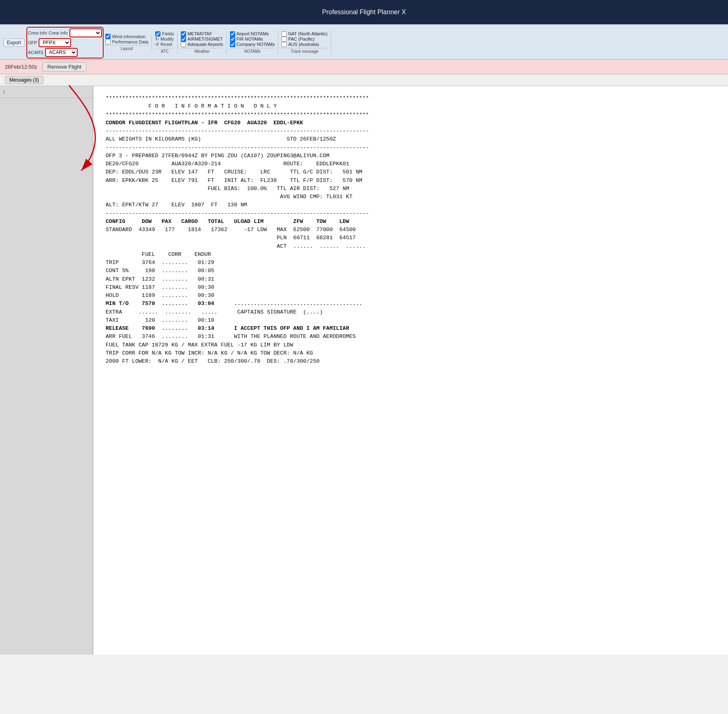  Describe the element at coordinates (232, 45) in the screenshot. I see `company-notams-checkbox` at that location.